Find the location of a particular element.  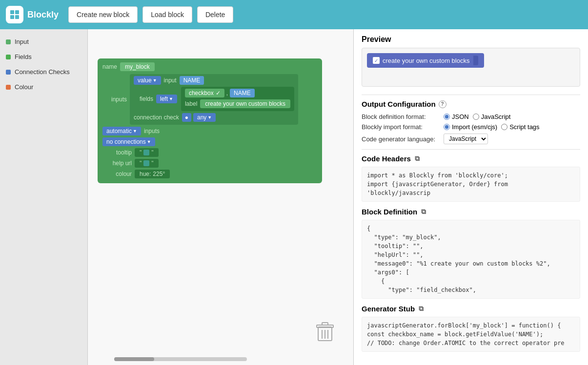

generator-select: JavaScript Python Dart Lua PHP is located at coordinates (466, 139).